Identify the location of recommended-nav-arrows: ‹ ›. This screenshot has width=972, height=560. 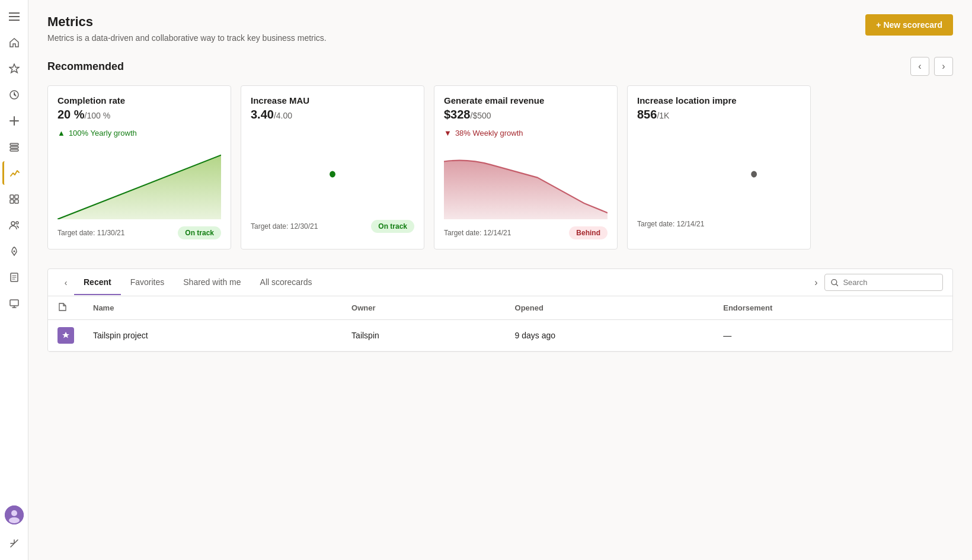
(932, 66).